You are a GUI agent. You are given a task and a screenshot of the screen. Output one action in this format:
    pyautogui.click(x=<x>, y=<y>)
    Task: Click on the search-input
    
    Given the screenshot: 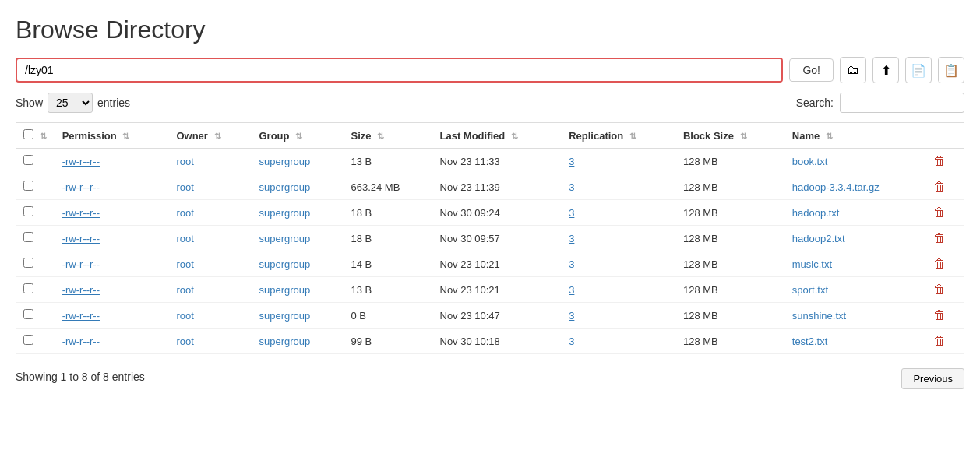 What is the action you would take?
    pyautogui.click(x=902, y=103)
    